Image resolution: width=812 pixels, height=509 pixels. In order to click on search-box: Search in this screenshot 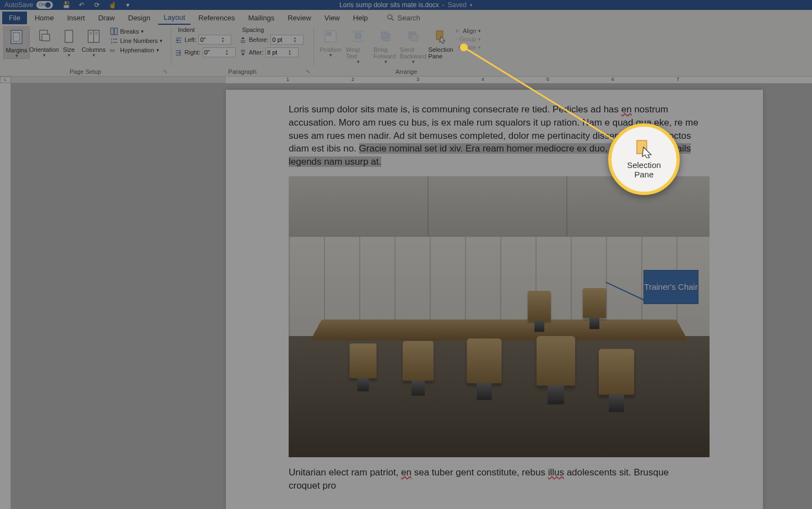, I will do `click(403, 18)`.